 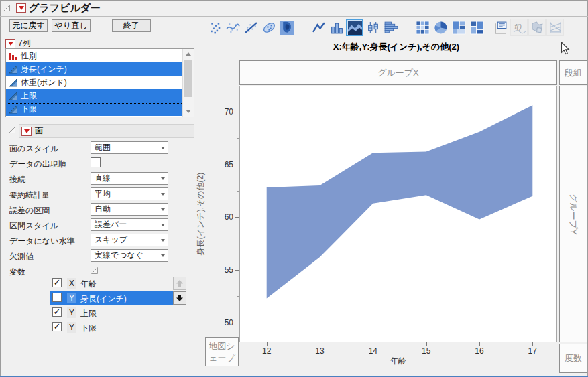 I want to click on dropzone-group-x-label: グループX, so click(x=398, y=73).